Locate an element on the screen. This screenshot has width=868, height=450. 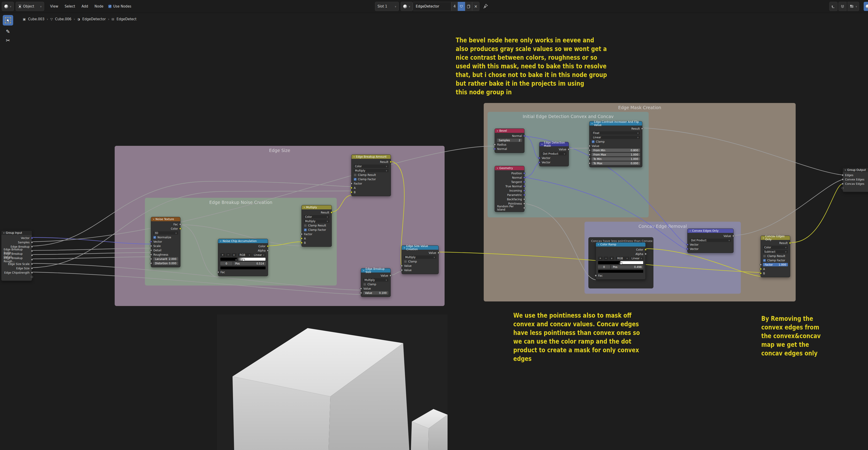
blend-mode-dropdown: Subtract is located at coordinates (775, 252).